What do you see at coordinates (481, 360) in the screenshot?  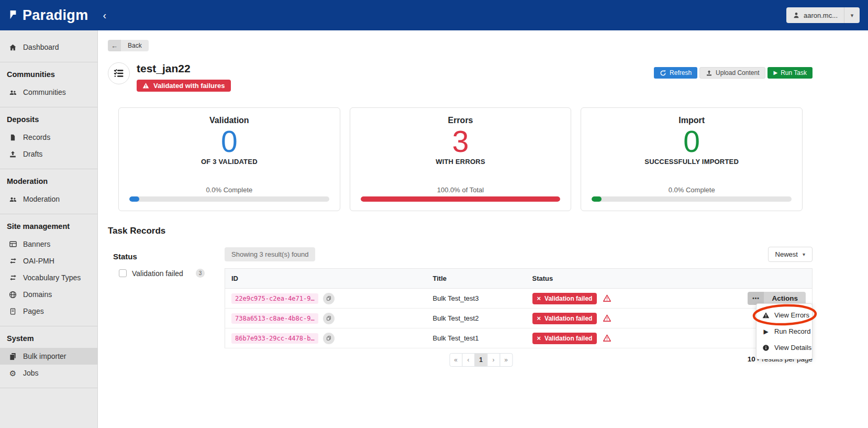 I see `pagination-page-1-button: 1` at bounding box center [481, 360].